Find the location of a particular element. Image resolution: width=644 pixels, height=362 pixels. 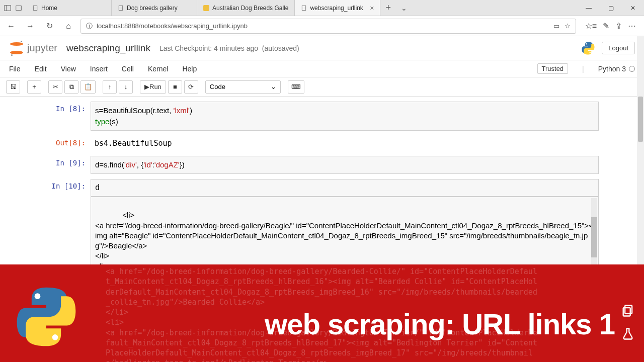

jupyter-logo-text: jupyter is located at coordinates (42, 48).